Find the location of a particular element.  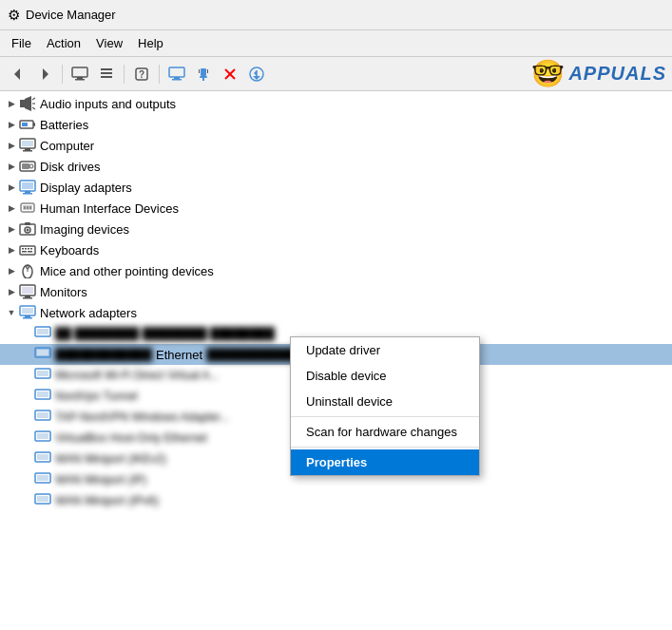

device-network: ▼ Network adapters is located at coordinates (336, 313).